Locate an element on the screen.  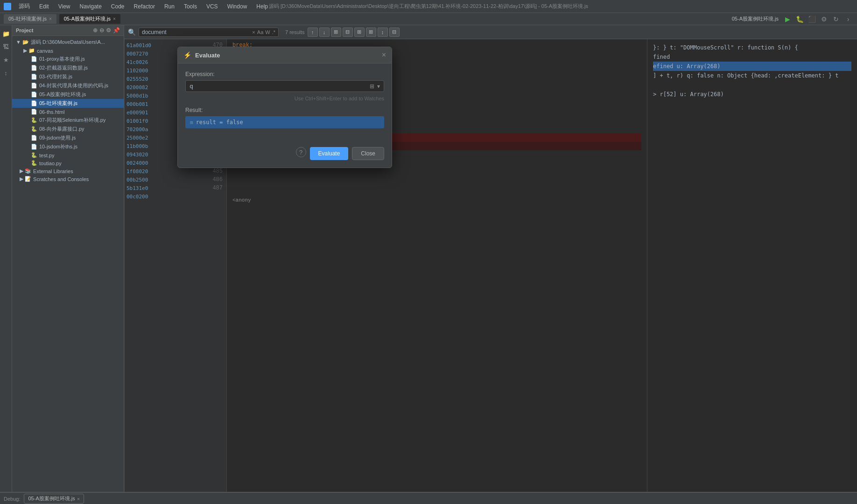
panel-header-icons: ⊕ ⊖ ⚙ 📌 is located at coordinates (106, 30).